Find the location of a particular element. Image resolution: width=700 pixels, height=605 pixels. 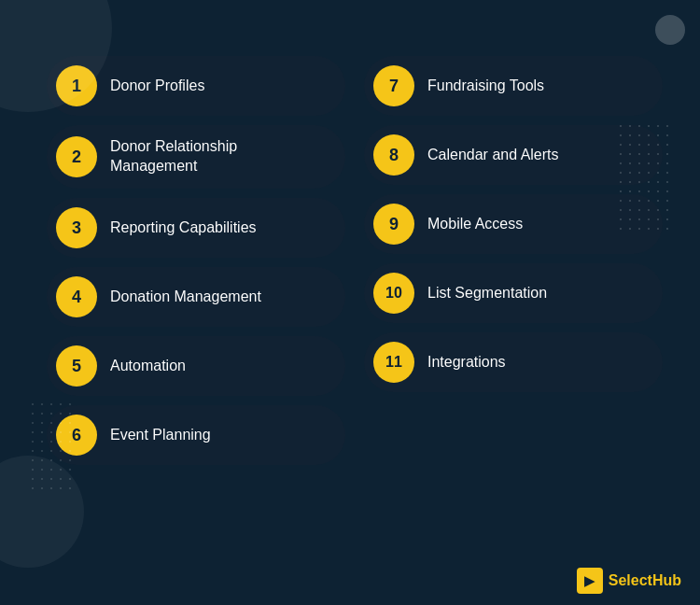

feature-label-5: Automation is located at coordinates (147, 366).